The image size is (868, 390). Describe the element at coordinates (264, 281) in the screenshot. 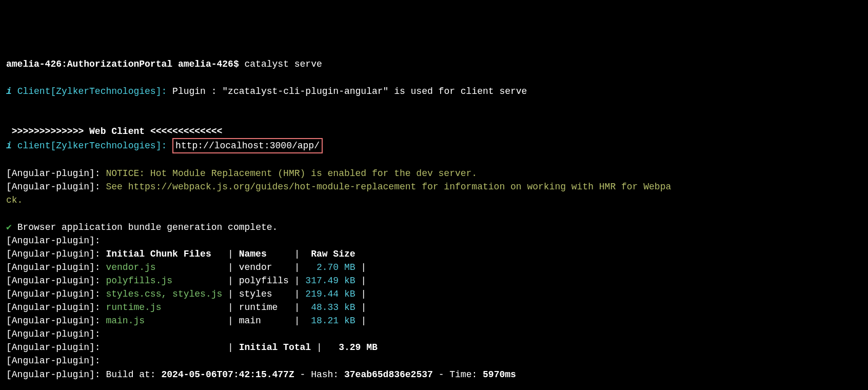

I see `chunk-name: polyfills` at that location.